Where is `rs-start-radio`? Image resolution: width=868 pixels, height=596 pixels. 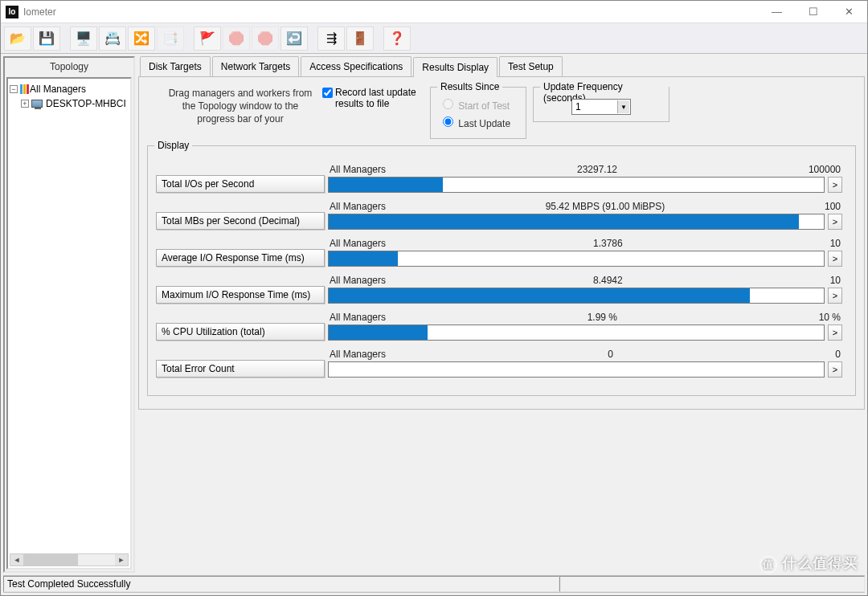 rs-start-radio is located at coordinates (448, 104).